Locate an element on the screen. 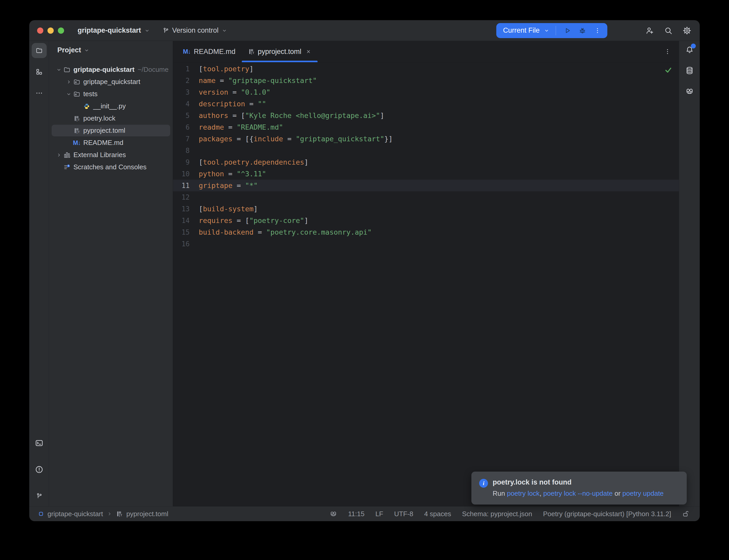  tree-item-tests: tests is located at coordinates (111, 94).